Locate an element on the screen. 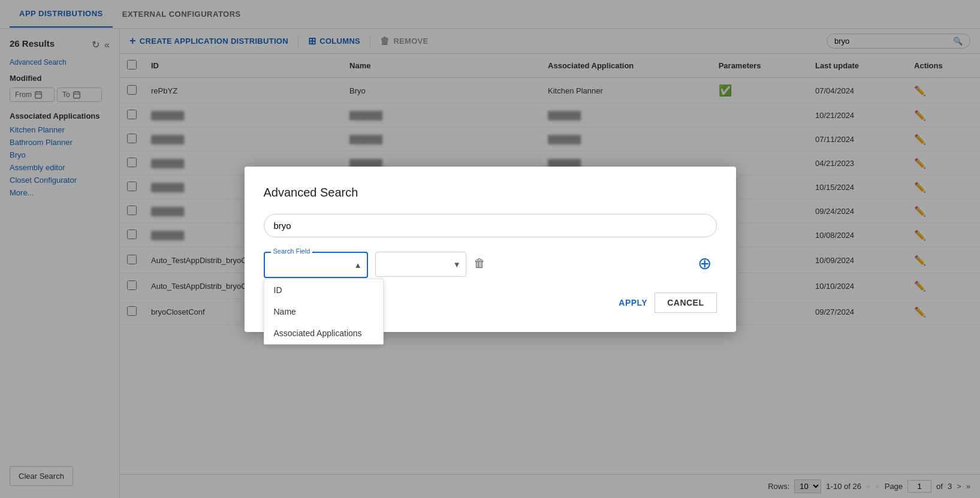 This screenshot has height=498, width=980. search-field-label: Search Field is located at coordinates (292, 251).